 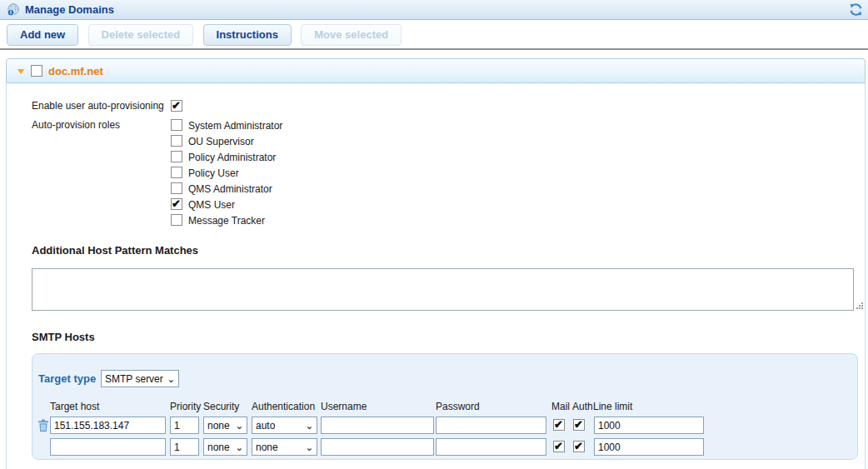 I want to click on trash-icon, so click(x=43, y=426).